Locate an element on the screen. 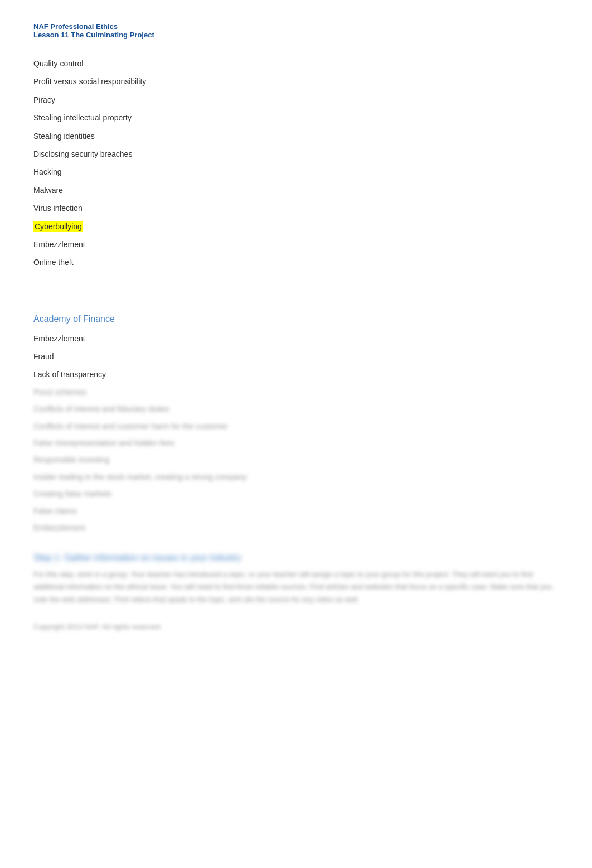 This screenshot has height=868, width=592. list-item: Malware is located at coordinates (296, 190).